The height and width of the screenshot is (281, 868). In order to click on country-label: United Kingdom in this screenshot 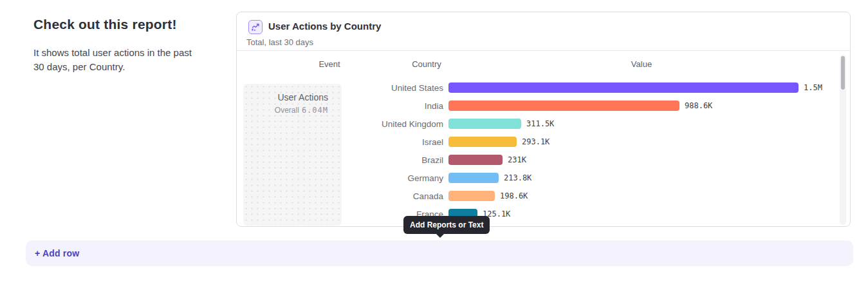, I will do `click(340, 124)`.